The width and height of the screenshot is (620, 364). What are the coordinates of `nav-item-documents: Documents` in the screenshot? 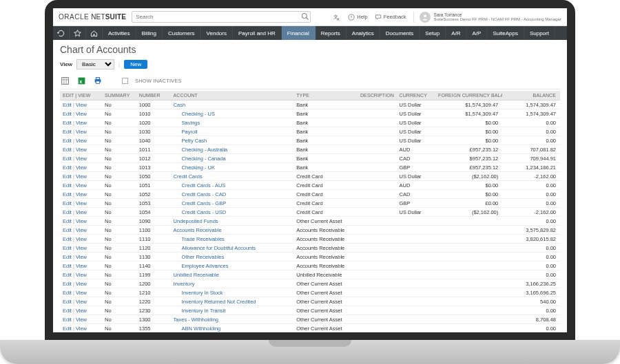 It's located at (400, 33).